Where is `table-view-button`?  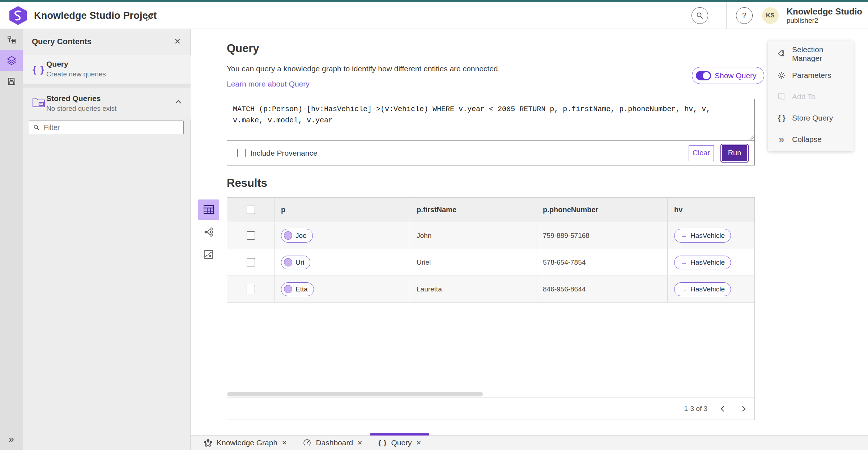 table-view-button is located at coordinates (209, 210).